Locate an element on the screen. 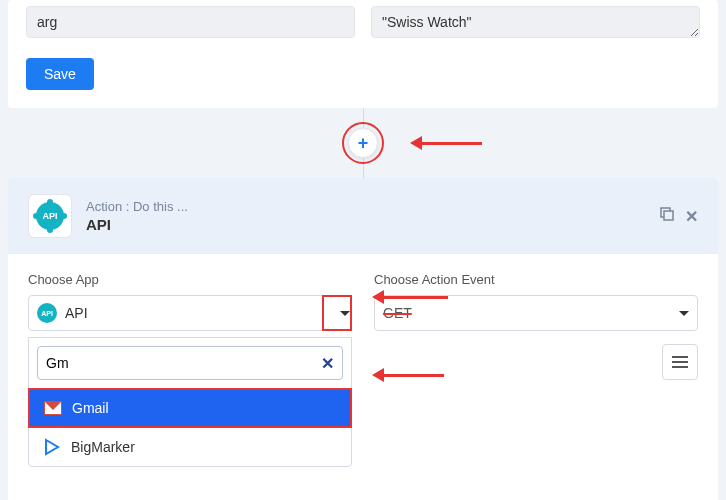  dropdown-item-gmail: Gmail is located at coordinates (190, 408).